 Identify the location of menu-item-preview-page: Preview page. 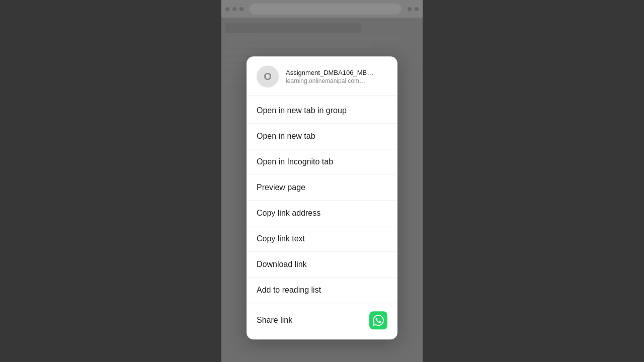
(322, 188).